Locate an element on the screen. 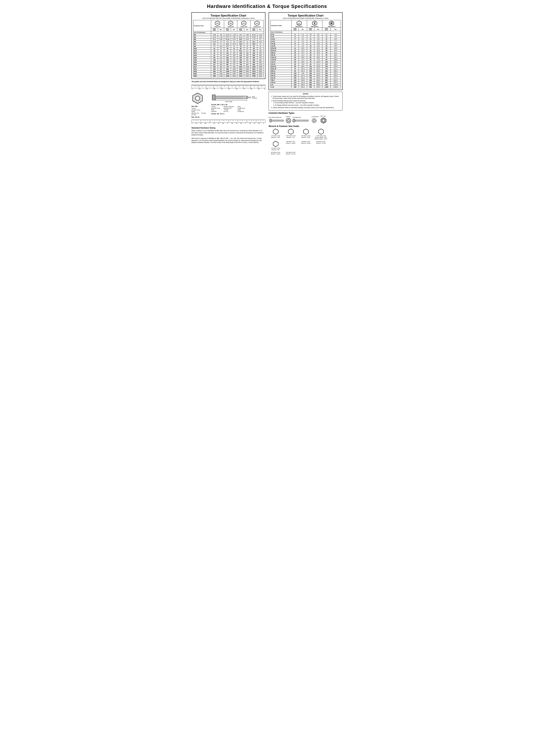 This screenshot has height=756, width=534. wrench-bolt-8: M10 Bolt or Nut is located at coordinates (321, 142).